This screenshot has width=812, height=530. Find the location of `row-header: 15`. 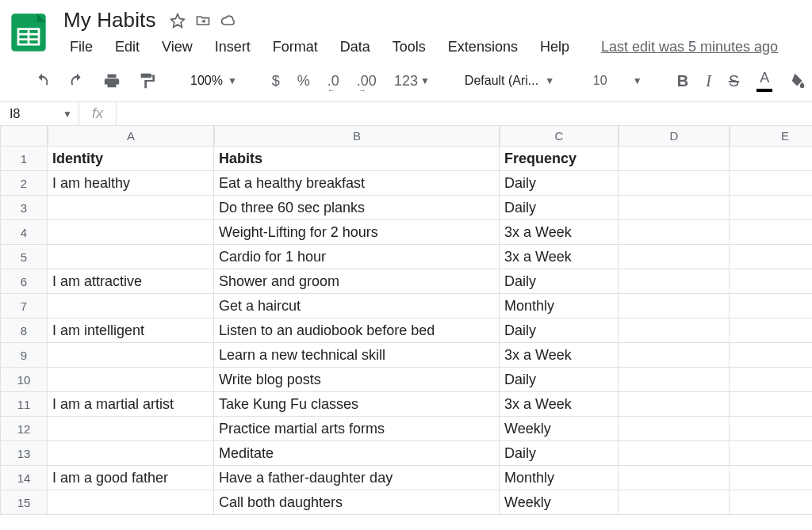

row-header: 15 is located at coordinates (24, 502).